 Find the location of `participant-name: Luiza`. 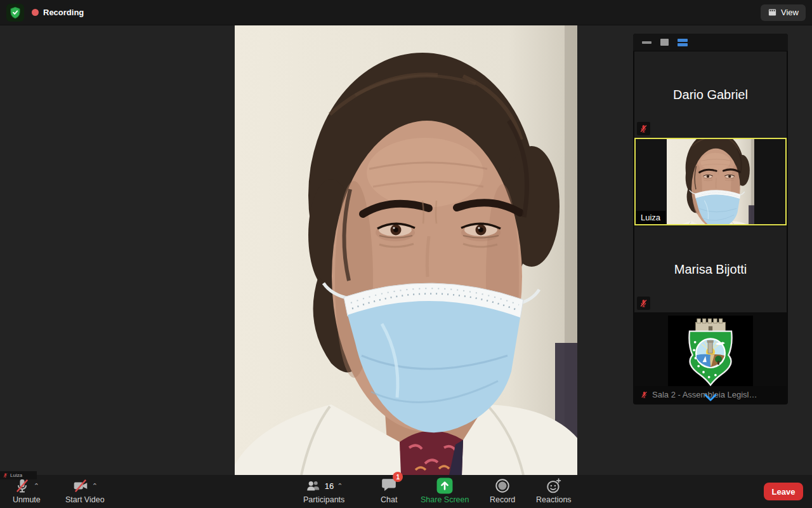

participant-name: Luiza is located at coordinates (651, 217).